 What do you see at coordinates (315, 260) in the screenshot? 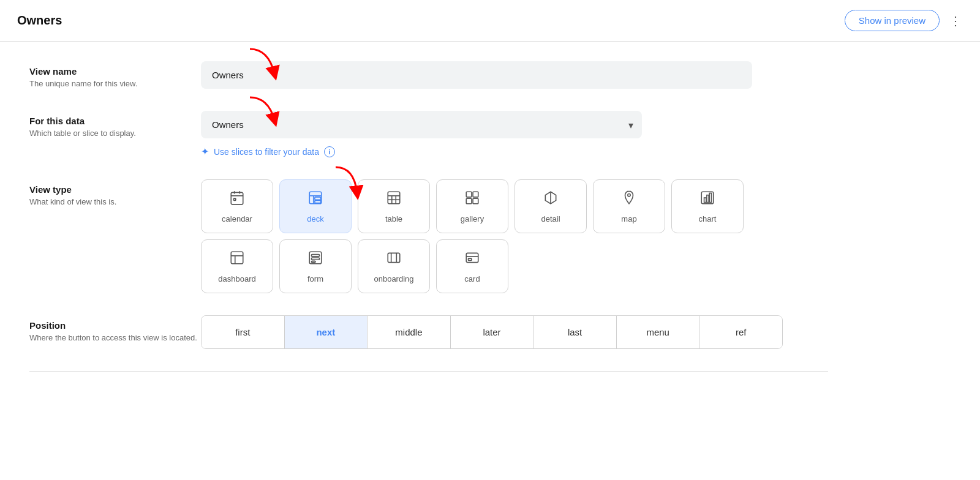
I see `form-icon` at bounding box center [315, 260].